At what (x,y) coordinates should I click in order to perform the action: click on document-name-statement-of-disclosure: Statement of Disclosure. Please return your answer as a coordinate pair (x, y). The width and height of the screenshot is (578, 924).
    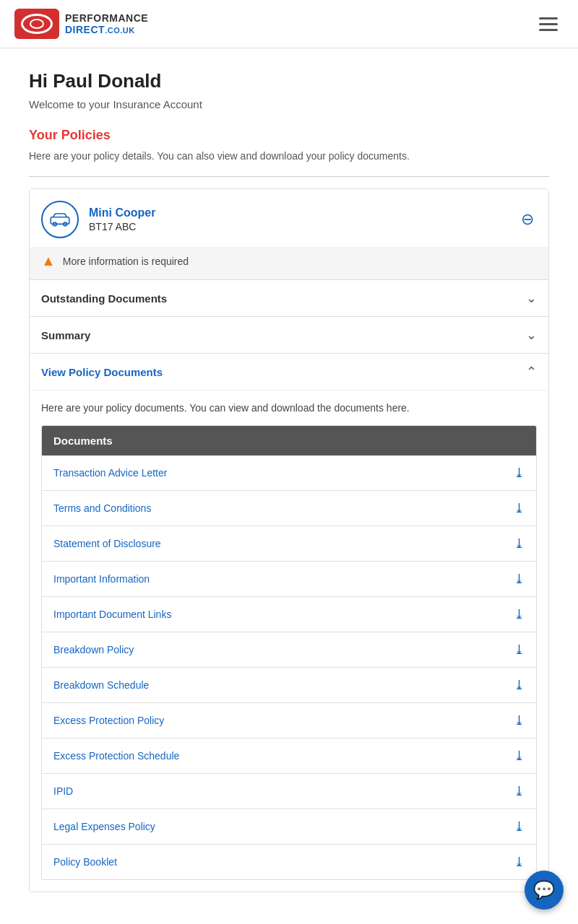
    Looking at the image, I should click on (107, 544).